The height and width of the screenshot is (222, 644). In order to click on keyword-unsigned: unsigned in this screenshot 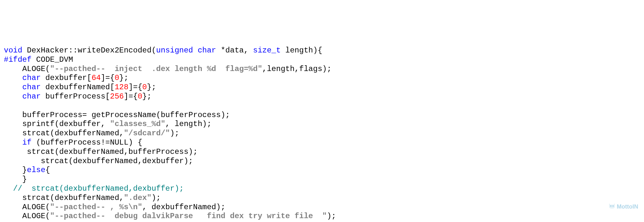, I will do `click(174, 51)`.